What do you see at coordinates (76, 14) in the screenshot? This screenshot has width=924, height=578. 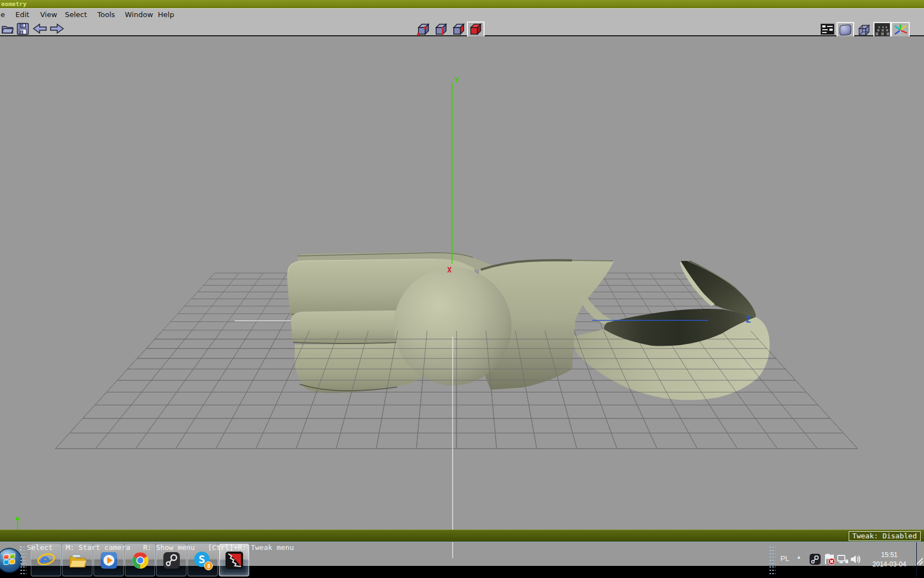 I see `menu-select: Select` at bounding box center [76, 14].